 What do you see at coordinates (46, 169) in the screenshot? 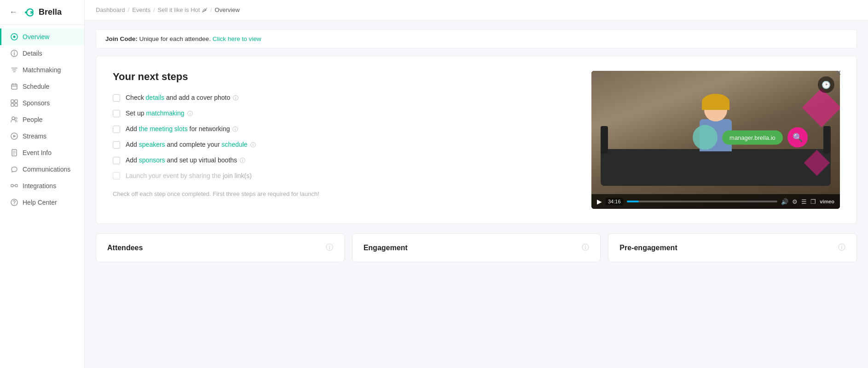
I see `sidebar-item-communications-label: Communications` at bounding box center [46, 169].